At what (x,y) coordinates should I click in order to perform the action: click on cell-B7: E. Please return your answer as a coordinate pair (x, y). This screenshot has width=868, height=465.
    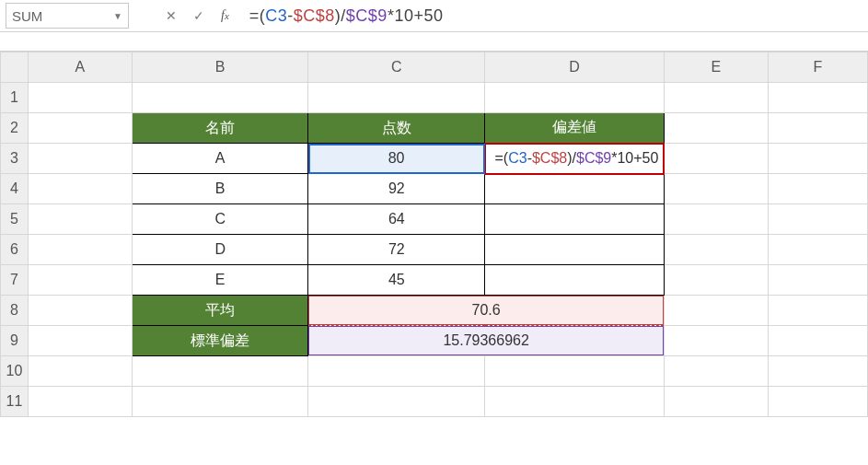
    Looking at the image, I should click on (220, 280).